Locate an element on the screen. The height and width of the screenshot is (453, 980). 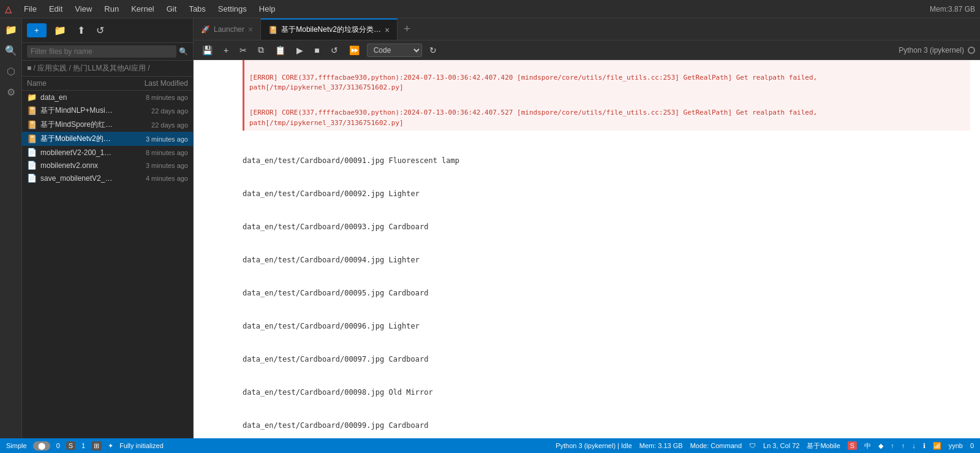
mem-info: Mem: 3.13 GB is located at coordinates (662, 446).